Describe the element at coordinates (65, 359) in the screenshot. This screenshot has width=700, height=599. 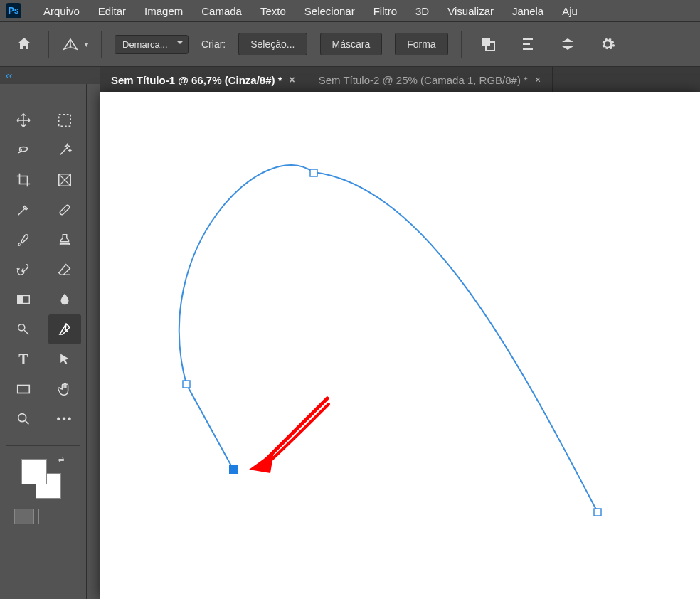
I see `arrow-icon` at that location.